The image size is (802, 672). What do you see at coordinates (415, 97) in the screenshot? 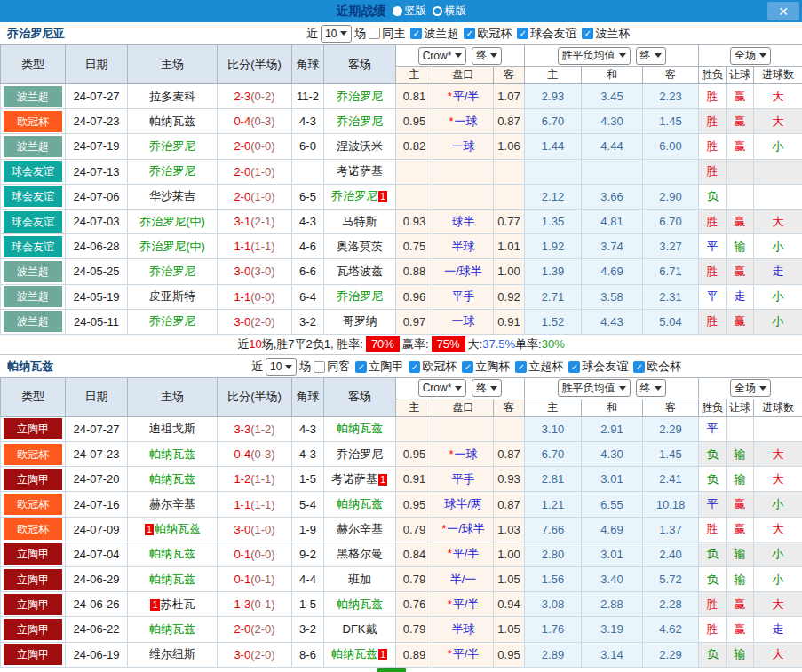
I see `crow-home-odds: 0.81` at bounding box center [415, 97].